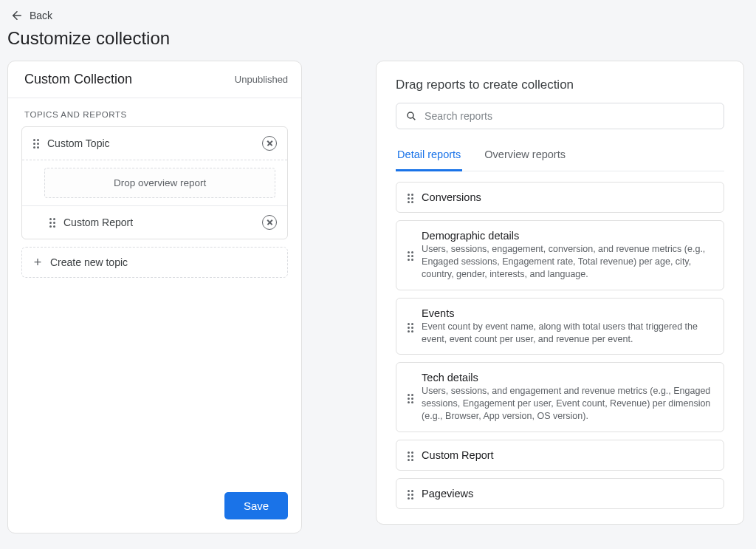  Describe the element at coordinates (560, 327) in the screenshot. I see `report-card-events: Events Event count by event name, along …` at that location.